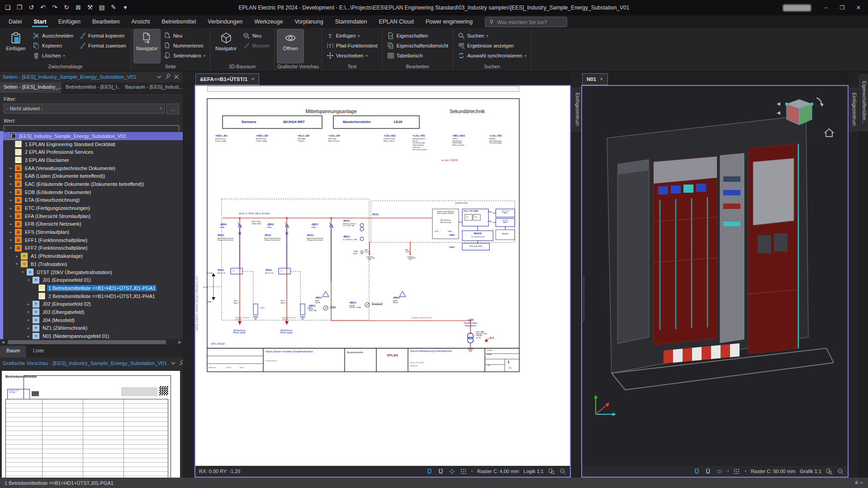 This screenshot has width=868, height=488. I want to click on tree-scrollbar, so click(2, 235).